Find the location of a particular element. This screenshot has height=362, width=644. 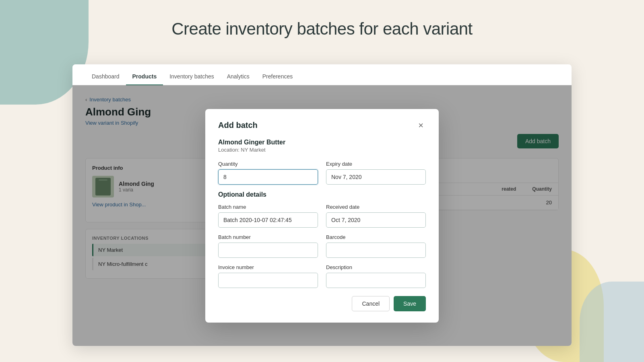

blob-blue-decoration is located at coordinates (612, 322).